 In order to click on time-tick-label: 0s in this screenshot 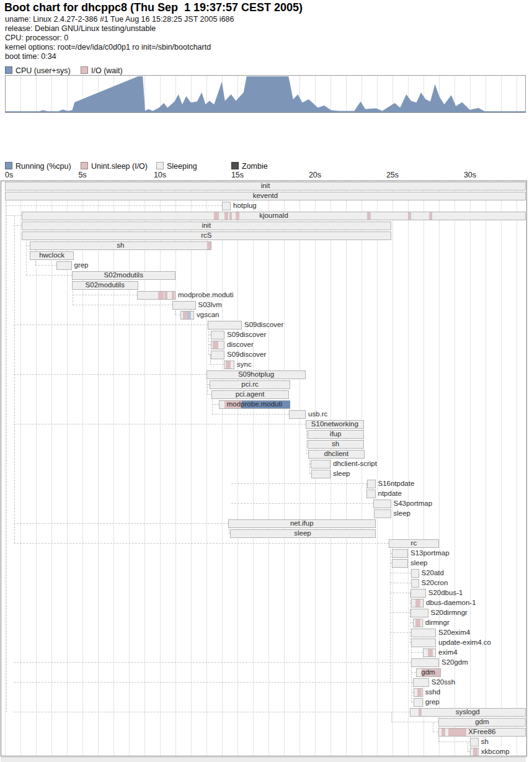, I will do `click(9, 175)`.